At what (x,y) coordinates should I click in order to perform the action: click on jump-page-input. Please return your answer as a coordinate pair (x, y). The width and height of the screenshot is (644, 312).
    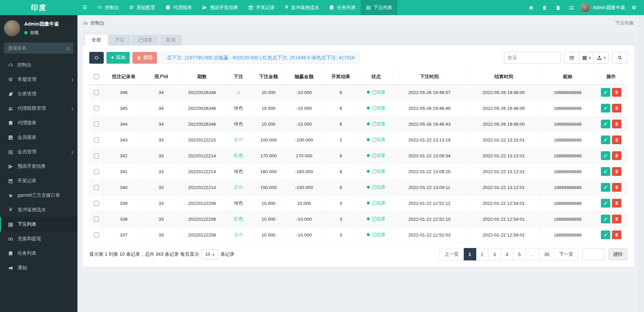
    Looking at the image, I should click on (593, 254).